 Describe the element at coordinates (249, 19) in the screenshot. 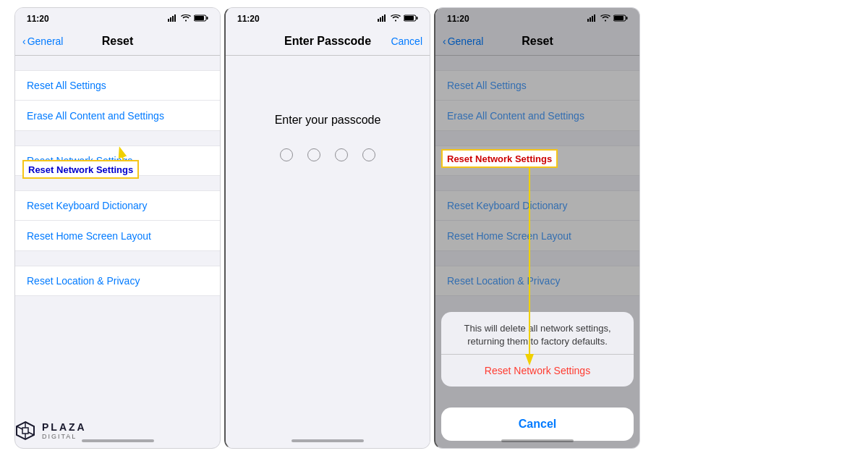

I see `phone2-time: 11:20` at that location.